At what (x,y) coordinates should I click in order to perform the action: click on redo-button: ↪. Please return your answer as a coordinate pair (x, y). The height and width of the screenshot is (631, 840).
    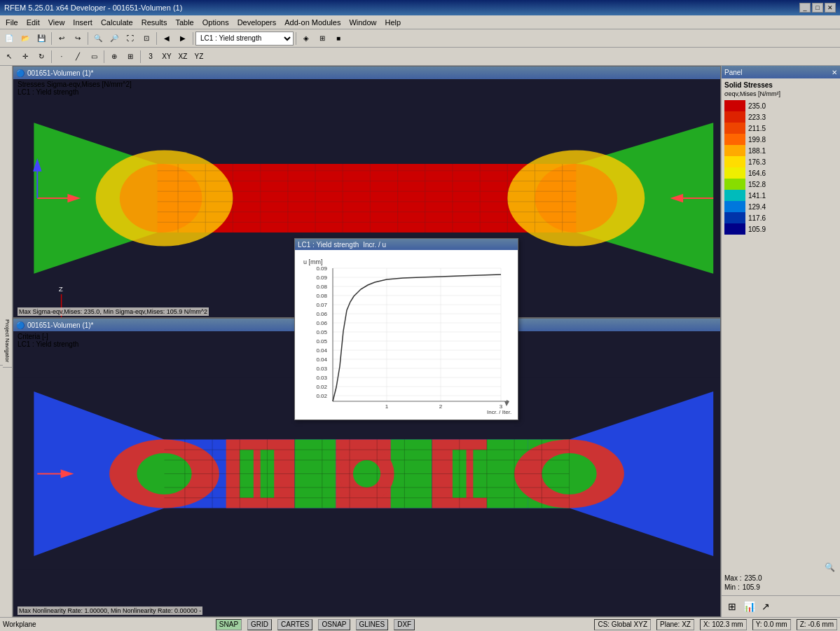
    Looking at the image, I should click on (78, 39).